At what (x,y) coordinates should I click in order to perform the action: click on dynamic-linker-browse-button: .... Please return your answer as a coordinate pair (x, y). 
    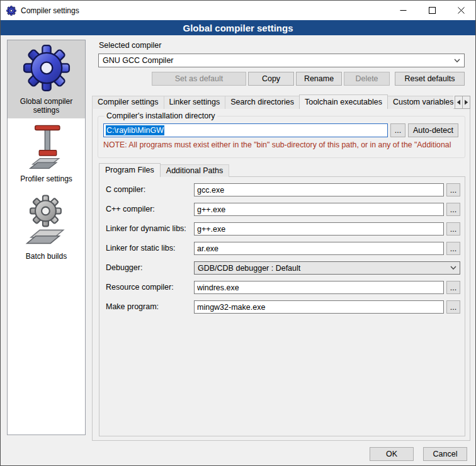
    Looking at the image, I should click on (453, 229).